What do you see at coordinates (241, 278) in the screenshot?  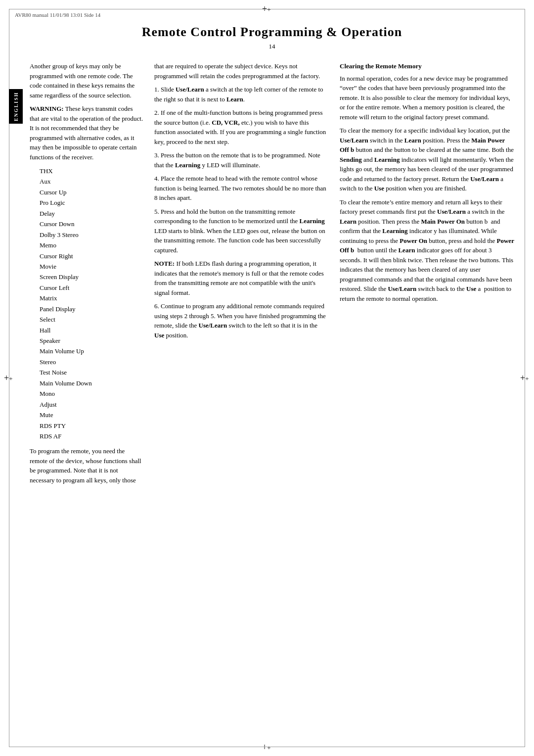 I see `step-6: NOTE: If both LEDs flash during a progra…` at bounding box center [241, 278].